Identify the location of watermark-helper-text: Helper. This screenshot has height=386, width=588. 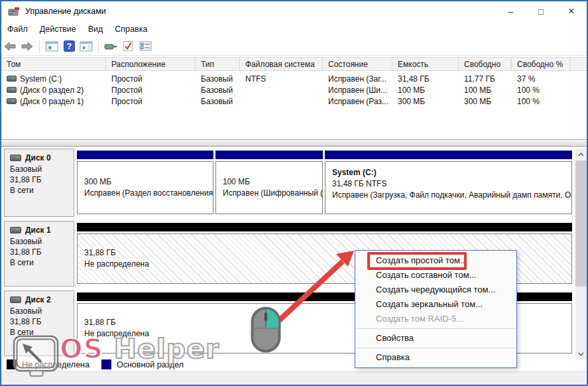
(167, 349).